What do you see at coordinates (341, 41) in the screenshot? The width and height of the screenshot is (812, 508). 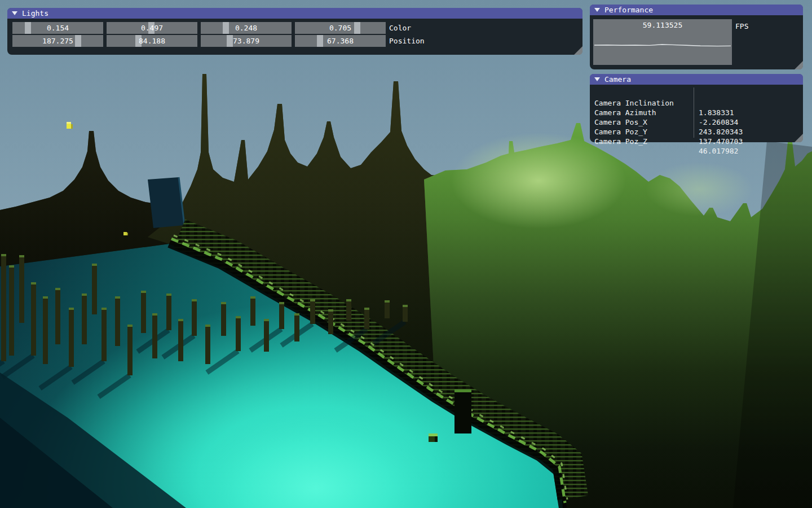 I see `light-position-slider-w: 67.368` at bounding box center [341, 41].